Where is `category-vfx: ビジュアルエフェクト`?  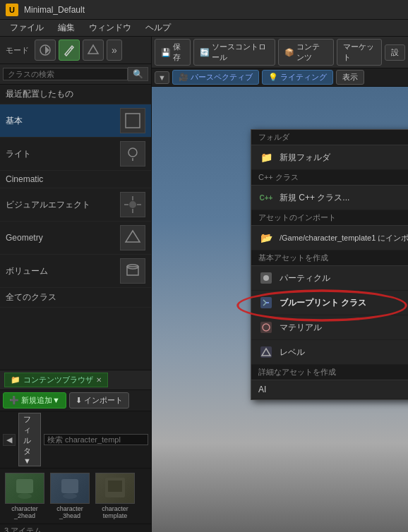
category-vfx: ビジュアルエフェクト is located at coordinates (76, 205).